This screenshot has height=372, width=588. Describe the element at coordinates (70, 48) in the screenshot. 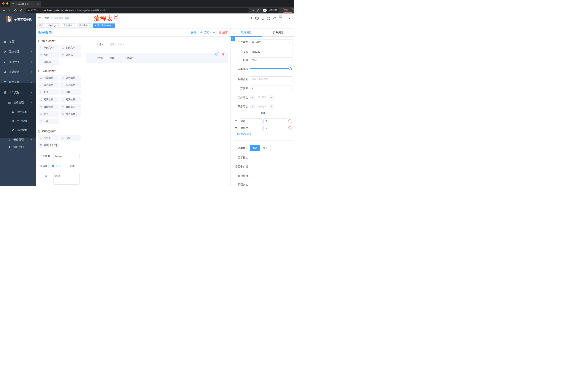

I see `palette-item-textarea: 多行文本` at that location.